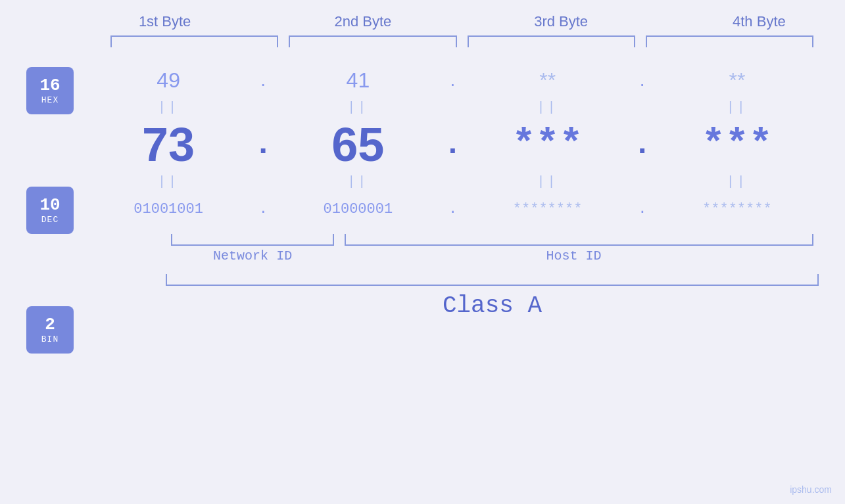  Describe the element at coordinates (573, 256) in the screenshot. I see `host-id-label: Host ID` at that location.